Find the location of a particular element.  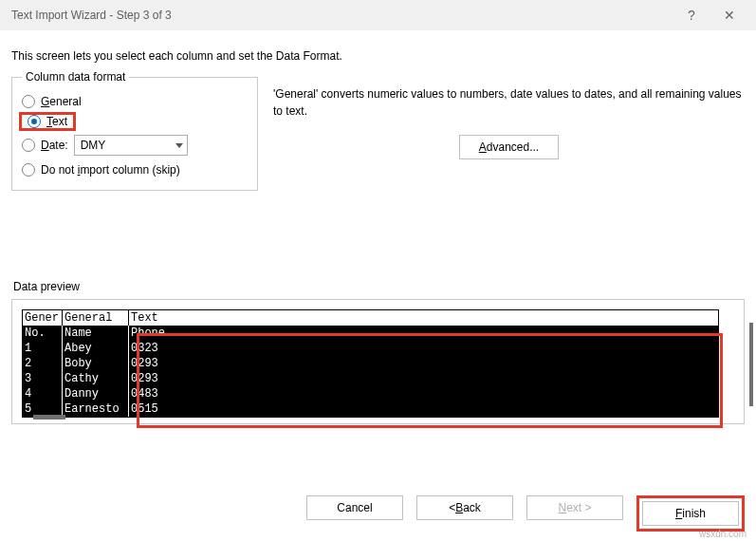

cancel-button: Cancel is located at coordinates (355, 508).